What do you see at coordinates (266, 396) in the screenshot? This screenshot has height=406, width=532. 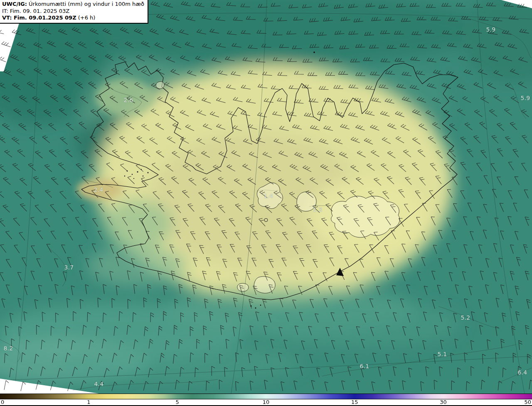 I see `colorbar-gradient` at bounding box center [266, 396].